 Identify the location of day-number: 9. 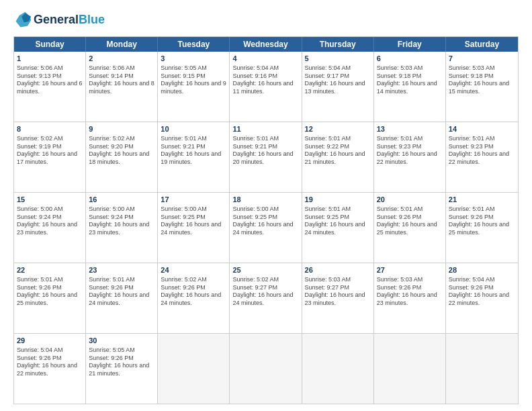
(122, 129).